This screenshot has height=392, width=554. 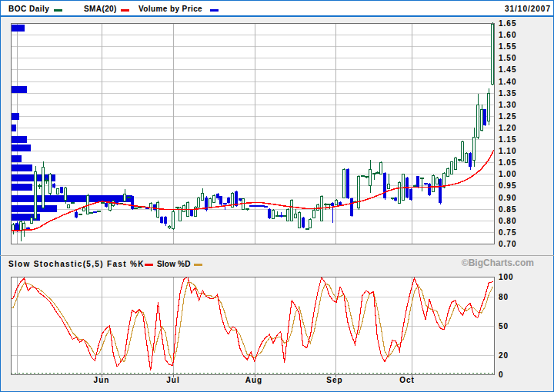 What do you see at coordinates (174, 264) in the screenshot?
I see `svg-text: Slow %D` at bounding box center [174, 264].